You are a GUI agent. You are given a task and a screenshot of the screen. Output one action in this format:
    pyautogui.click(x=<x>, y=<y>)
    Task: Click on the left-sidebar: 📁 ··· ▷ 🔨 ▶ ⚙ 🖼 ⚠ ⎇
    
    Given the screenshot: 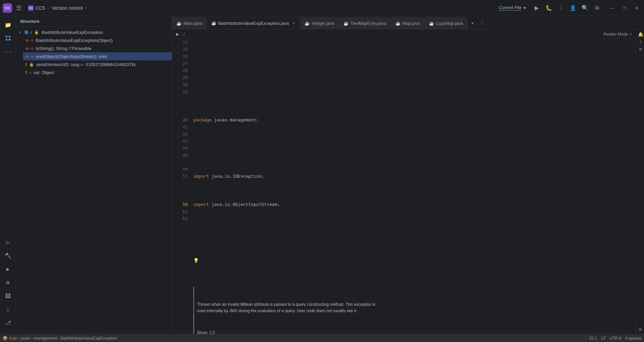 What is the action you would take?
    pyautogui.click(x=8, y=175)
    